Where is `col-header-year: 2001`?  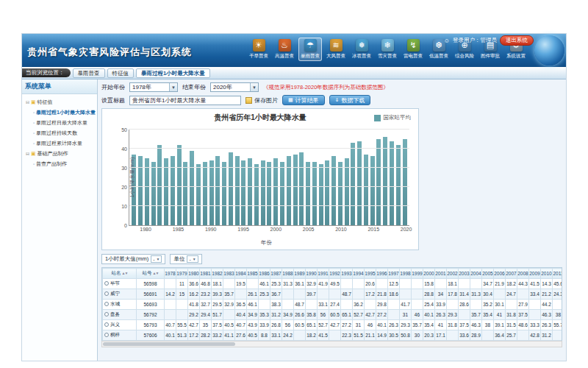
col-header-year: 2001 is located at coordinates (440, 274).